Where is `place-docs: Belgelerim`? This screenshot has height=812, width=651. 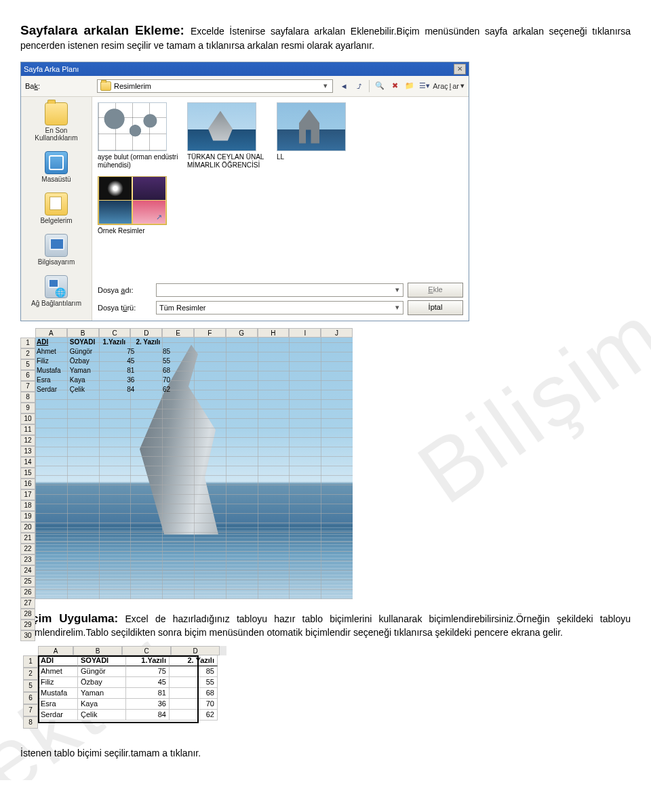
place-docs: Belgelerim is located at coordinates (56, 210).